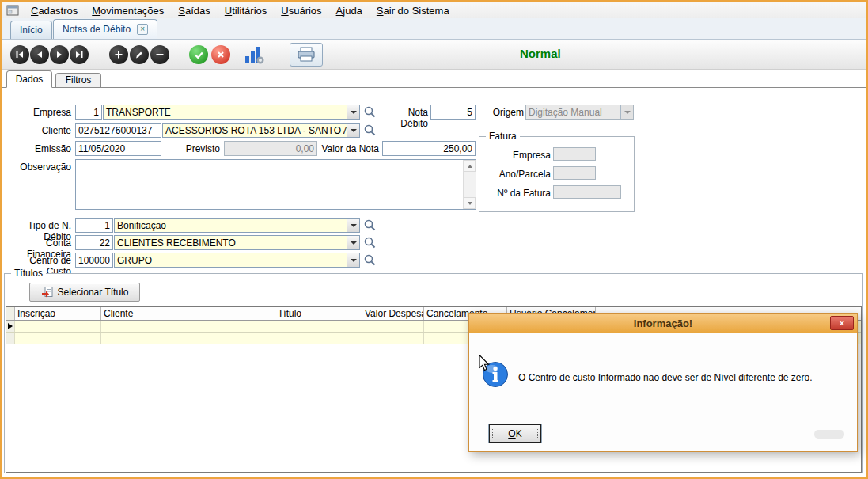  Describe the element at coordinates (237, 242) in the screenshot. I see `conta-financeira-combo: CLIENTES RECEBIMENTO` at that location.